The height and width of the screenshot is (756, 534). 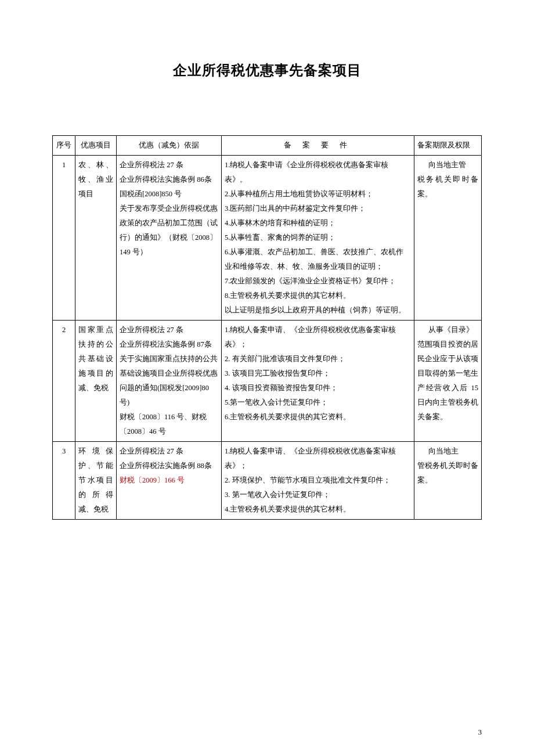 I want to click on header-index: 序号, so click(x=64, y=146).